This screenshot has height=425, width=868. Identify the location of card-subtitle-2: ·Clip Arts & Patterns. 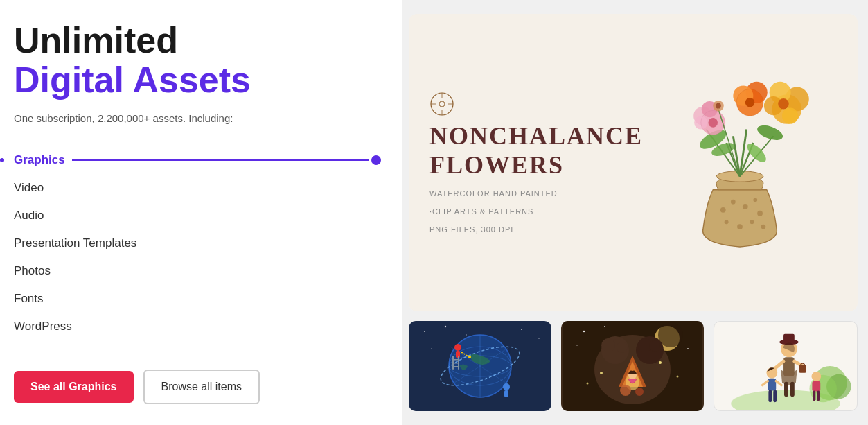
(536, 211).